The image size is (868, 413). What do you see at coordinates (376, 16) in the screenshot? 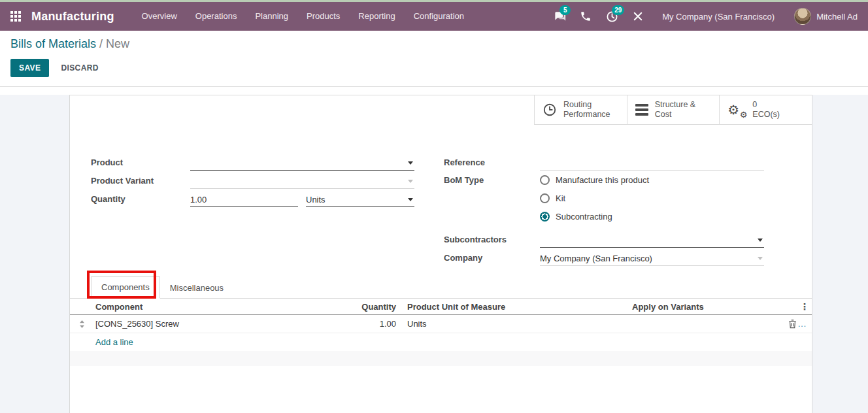
I see `nav-item-reporting: Reporting` at bounding box center [376, 16].